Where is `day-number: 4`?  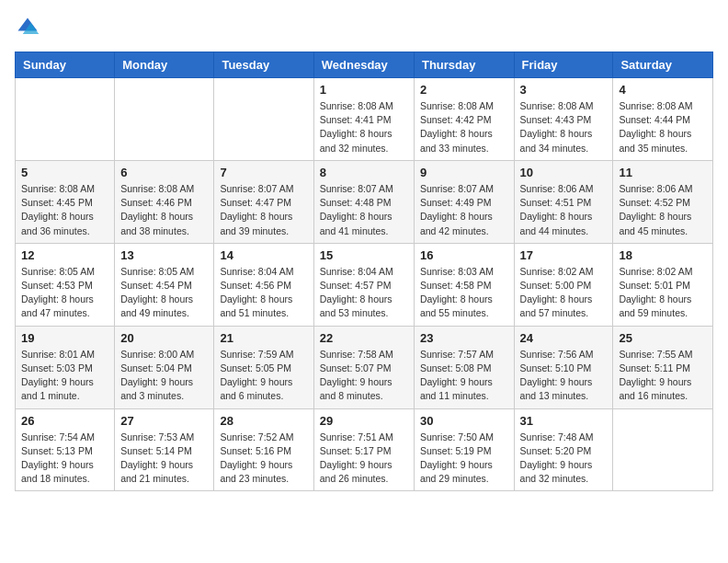
day-number: 4 is located at coordinates (663, 90).